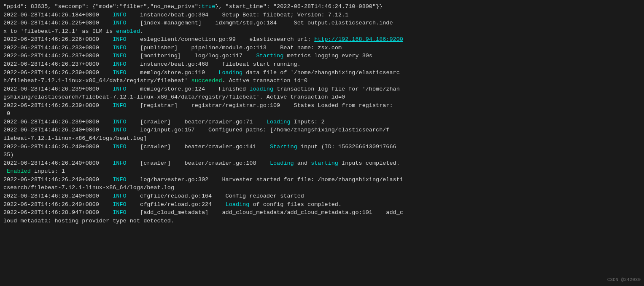 This screenshot has height=286, width=644. Describe the element at coordinates (322, 122) in the screenshot. I see `log-line: 2022-06-28T14:46:26.239+0800 INFO [crawl…` at that location.